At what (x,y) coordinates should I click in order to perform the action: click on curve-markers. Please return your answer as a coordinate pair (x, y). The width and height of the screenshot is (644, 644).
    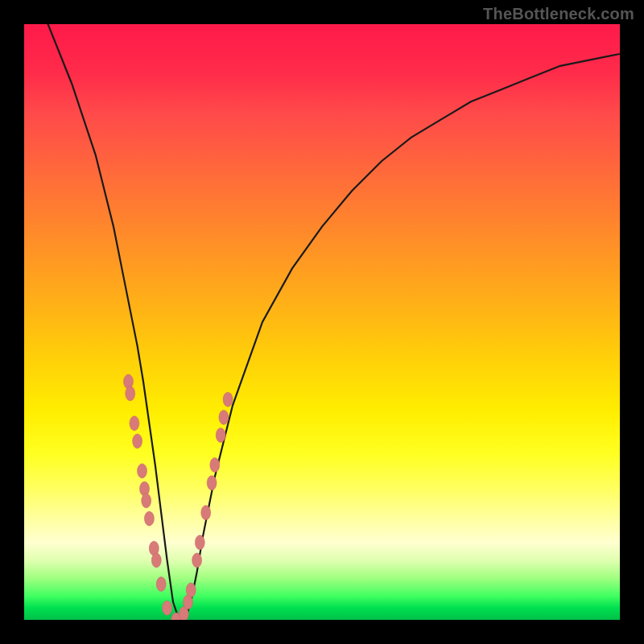
    Looking at the image, I should click on (179, 497).